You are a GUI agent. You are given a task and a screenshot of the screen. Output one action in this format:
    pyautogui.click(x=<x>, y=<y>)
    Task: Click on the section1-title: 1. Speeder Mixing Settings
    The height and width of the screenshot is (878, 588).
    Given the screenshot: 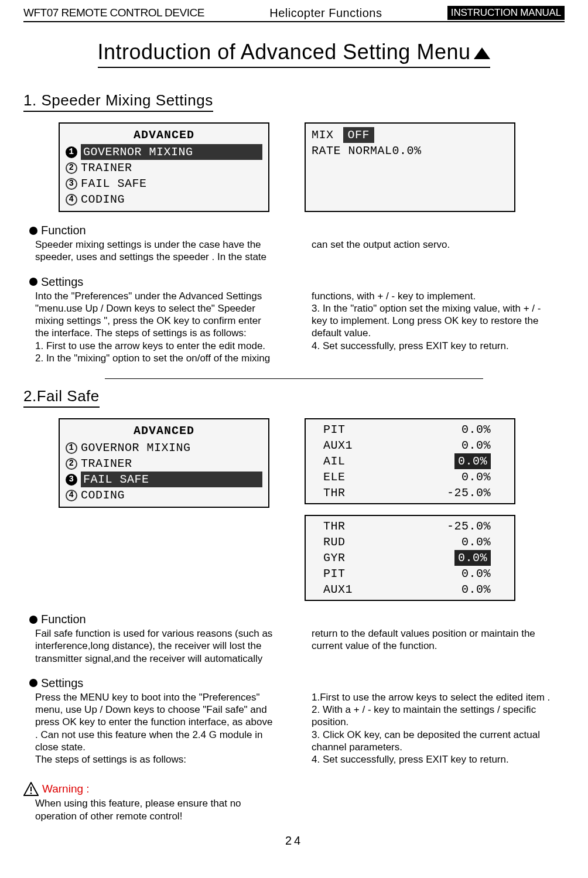 What is the action you would take?
    pyautogui.click(x=118, y=102)
    